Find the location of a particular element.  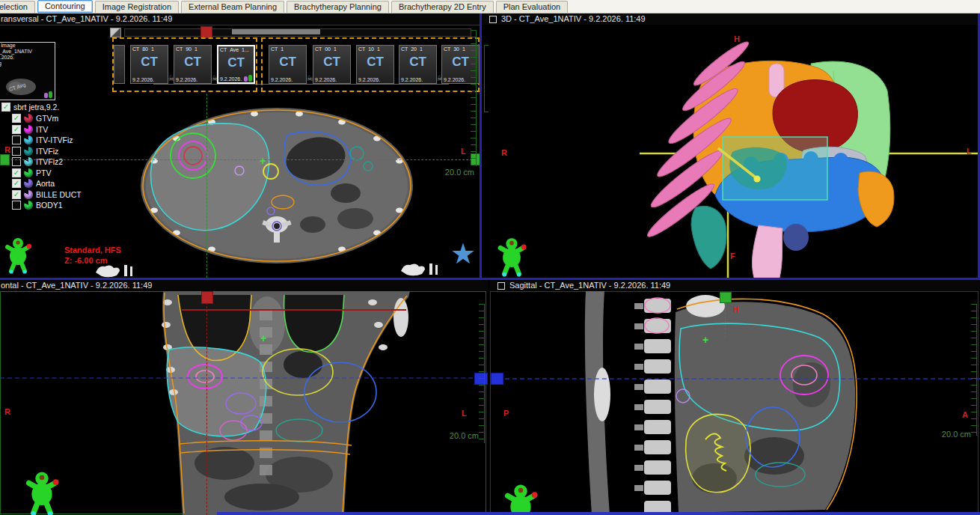

mini-ct-preview: CT Avg is located at coordinates (21, 86).